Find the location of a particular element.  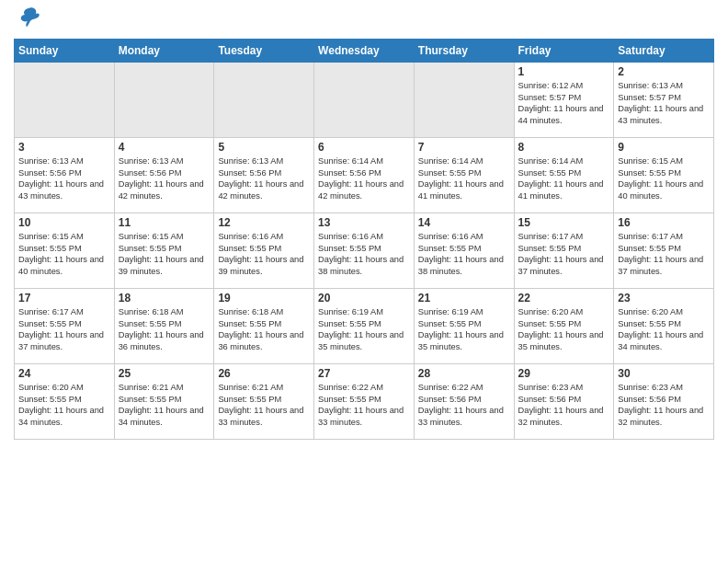

day-number: 1 is located at coordinates (564, 72).